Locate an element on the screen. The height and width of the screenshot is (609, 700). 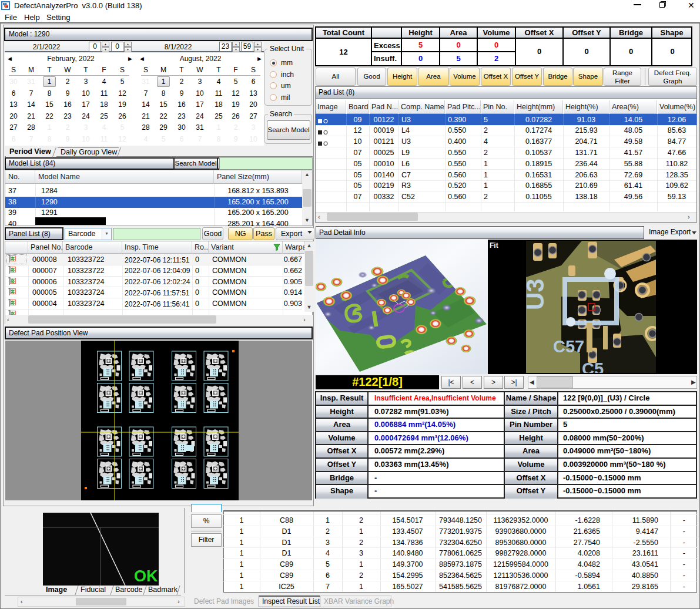
svg-text: C5 is located at coordinates (592, 366).